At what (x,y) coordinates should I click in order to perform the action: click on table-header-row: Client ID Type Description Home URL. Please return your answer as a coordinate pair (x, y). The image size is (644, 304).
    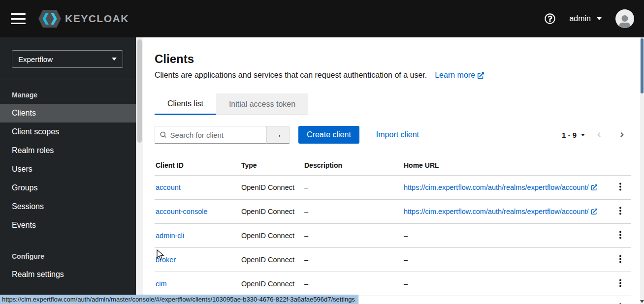
    Looking at the image, I should click on (393, 166).